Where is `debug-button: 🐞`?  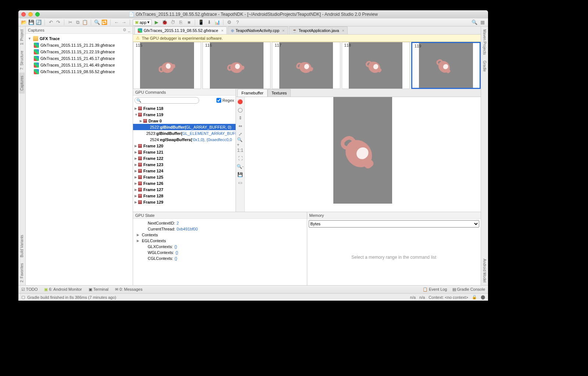 debug-button: 🐞 is located at coordinates (165, 22).